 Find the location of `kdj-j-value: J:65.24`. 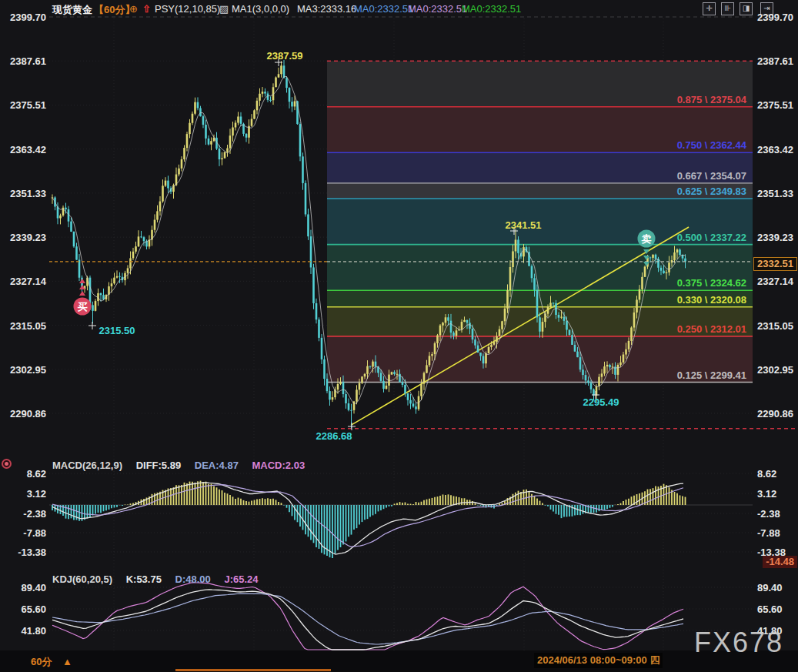

kdj-j-value: J:65.24 is located at coordinates (241, 579).